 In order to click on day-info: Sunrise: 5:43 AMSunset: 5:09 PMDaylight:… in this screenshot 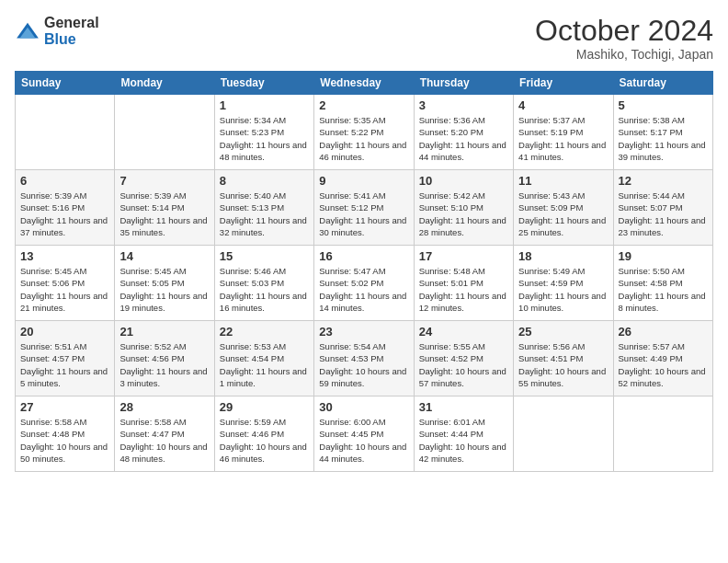, I will do `click(563, 213)`.